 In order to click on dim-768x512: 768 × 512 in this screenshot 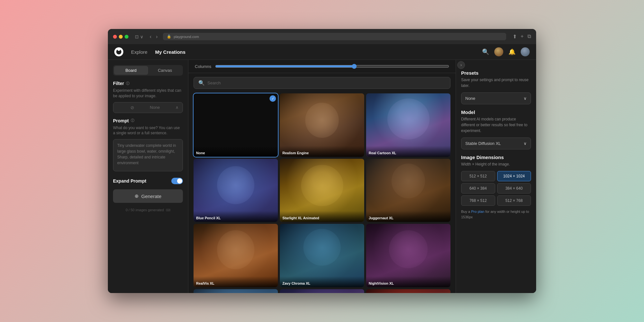, I will do `click(478, 201)`.